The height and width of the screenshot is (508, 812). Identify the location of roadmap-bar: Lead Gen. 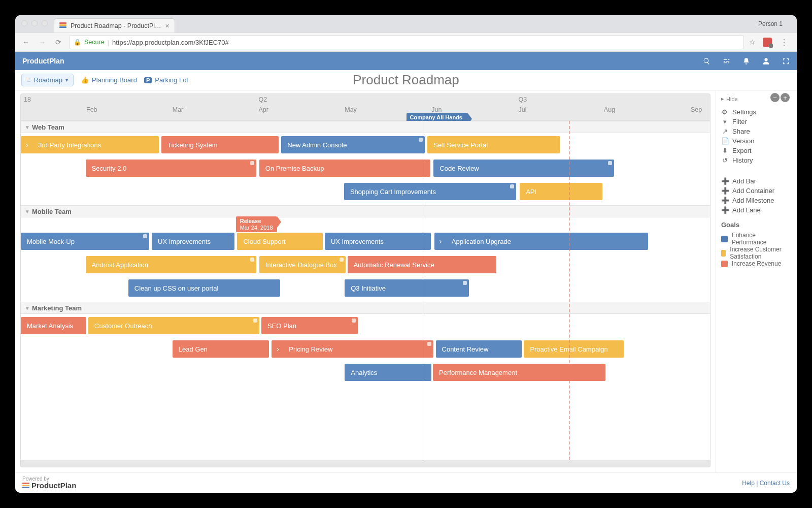
(221, 349).